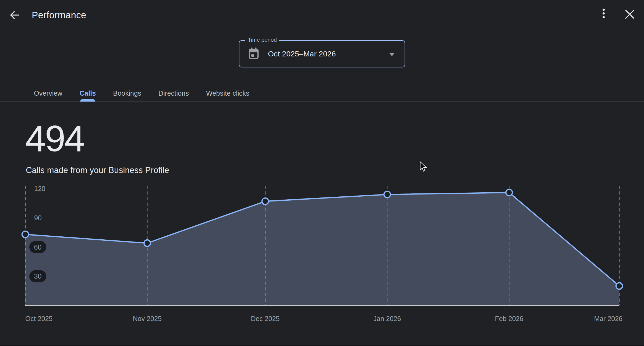 The image size is (644, 346). Describe the element at coordinates (38, 276) in the screenshot. I see `ytick-label: 30` at that location.